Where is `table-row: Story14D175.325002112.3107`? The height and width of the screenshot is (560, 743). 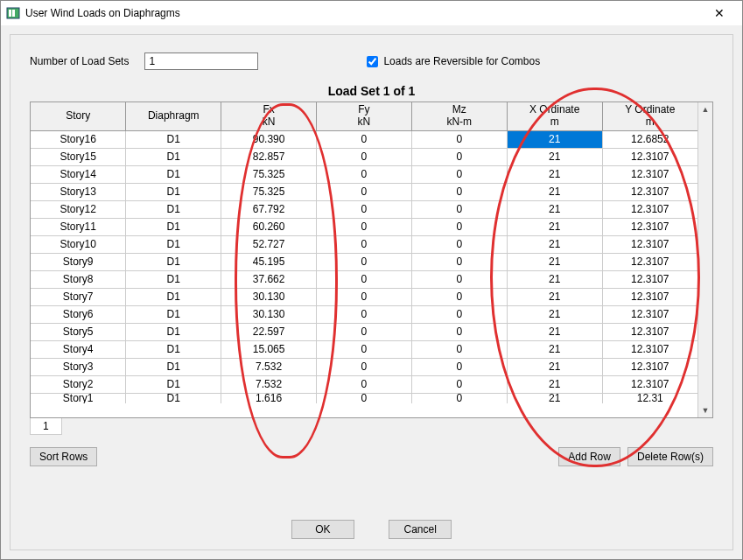 table-row: Story14D175.325002112.3107 is located at coordinates (364, 174).